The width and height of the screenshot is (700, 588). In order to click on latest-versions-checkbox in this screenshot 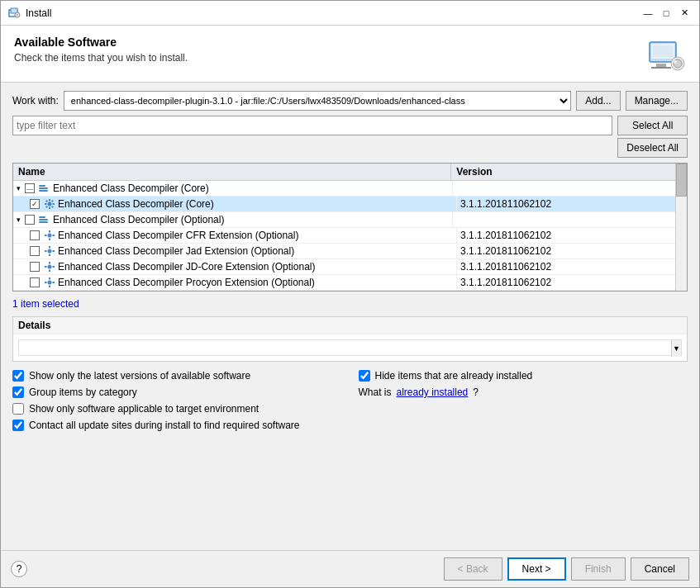, I will do `click(18, 376)`.